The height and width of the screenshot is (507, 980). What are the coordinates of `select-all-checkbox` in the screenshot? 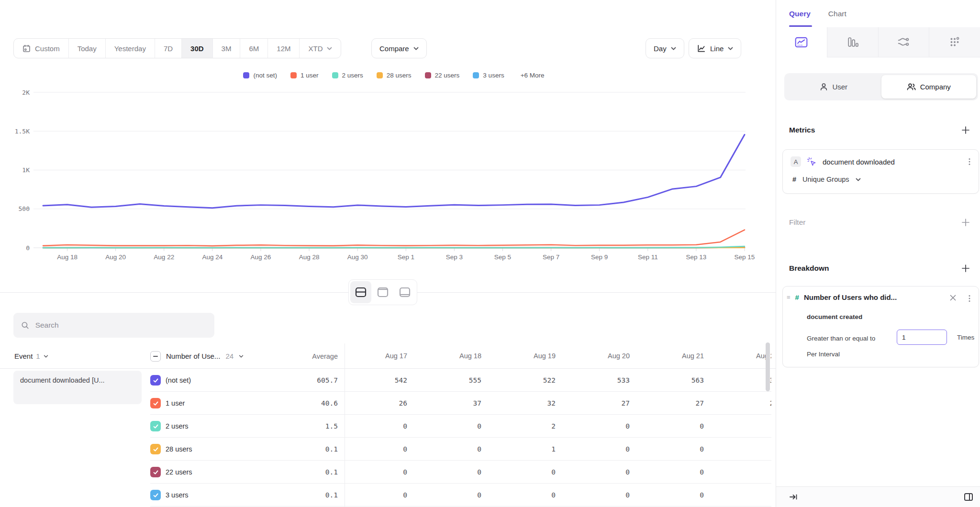 It's located at (156, 356).